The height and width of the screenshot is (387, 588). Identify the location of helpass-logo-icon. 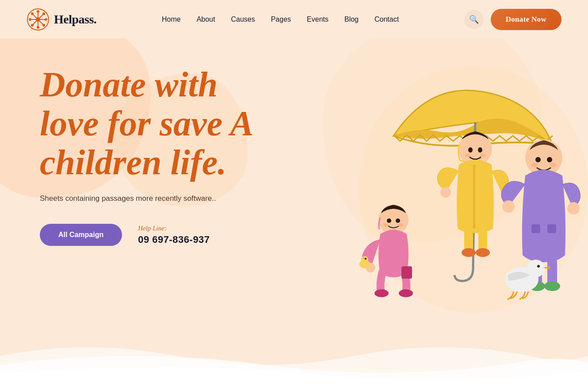
(38, 19).